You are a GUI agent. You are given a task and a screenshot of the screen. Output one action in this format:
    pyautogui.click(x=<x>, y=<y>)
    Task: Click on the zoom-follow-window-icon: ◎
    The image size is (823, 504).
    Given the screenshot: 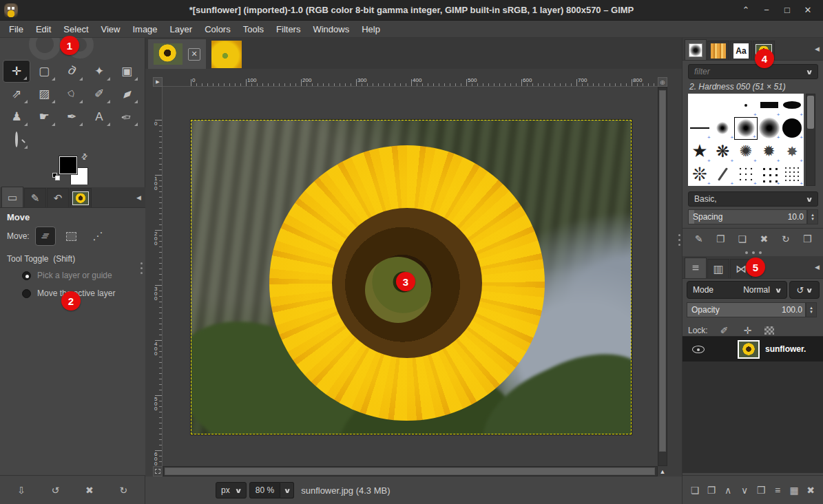 What is the action you would take?
    pyautogui.click(x=663, y=82)
    